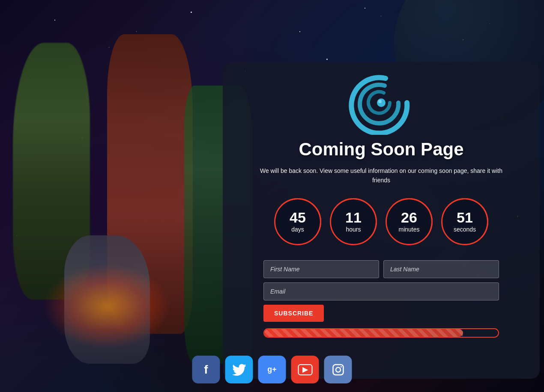 The image size is (544, 392). Describe the element at coordinates (272, 370) in the screenshot. I see `social-icons-bar: f g+ ▶` at that location.